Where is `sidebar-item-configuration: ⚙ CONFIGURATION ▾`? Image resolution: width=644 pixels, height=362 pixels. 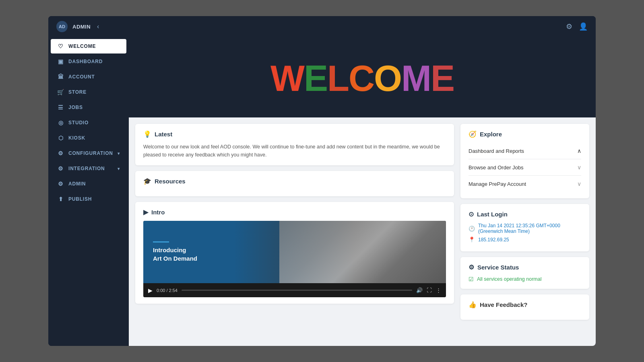
sidebar-item-configuration: ⚙ CONFIGURATION ▾ is located at coordinates (89, 153).